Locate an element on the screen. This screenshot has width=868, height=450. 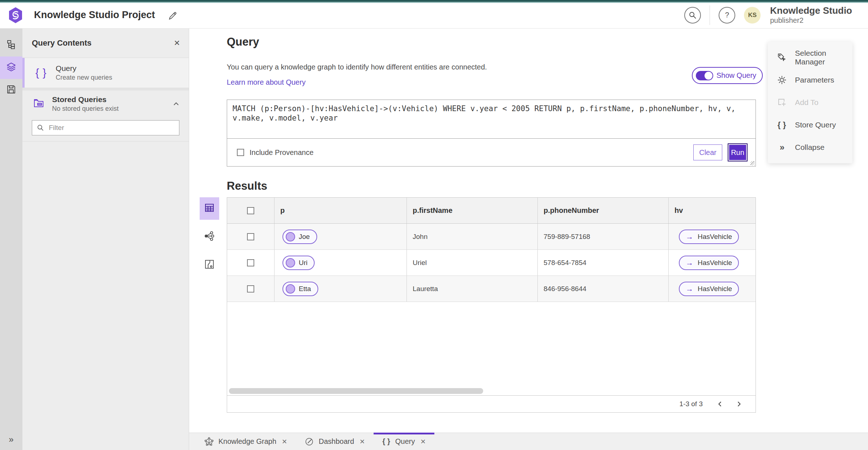
double-chevron-right-icon: » is located at coordinates (782, 147).